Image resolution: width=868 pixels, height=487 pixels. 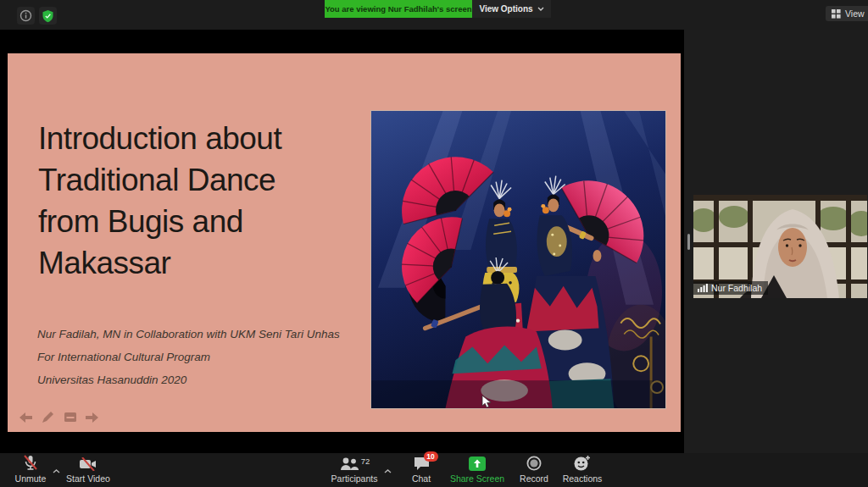 What do you see at coordinates (534, 479) in the screenshot?
I see `record-label: Record` at bounding box center [534, 479].